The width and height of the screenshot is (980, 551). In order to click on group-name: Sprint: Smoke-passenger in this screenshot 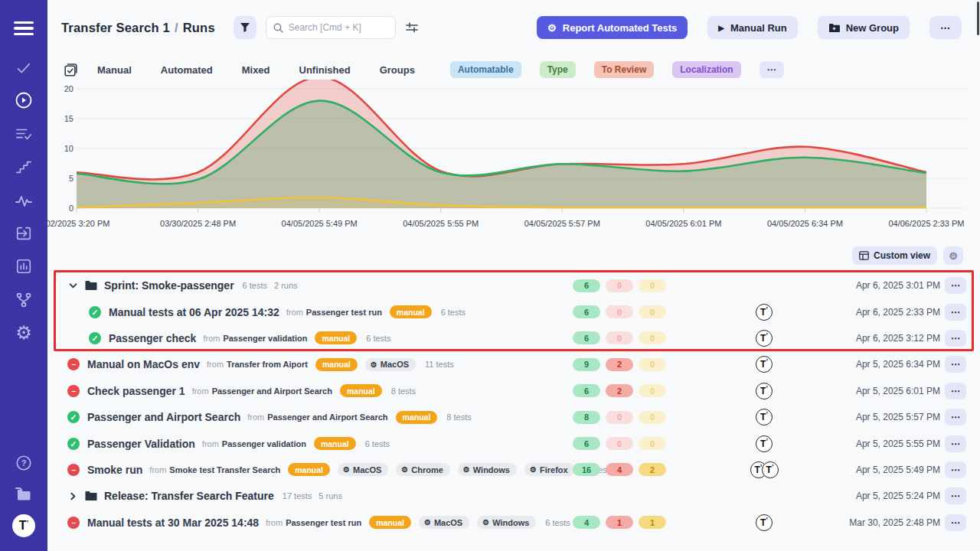, I will do `click(169, 285)`.